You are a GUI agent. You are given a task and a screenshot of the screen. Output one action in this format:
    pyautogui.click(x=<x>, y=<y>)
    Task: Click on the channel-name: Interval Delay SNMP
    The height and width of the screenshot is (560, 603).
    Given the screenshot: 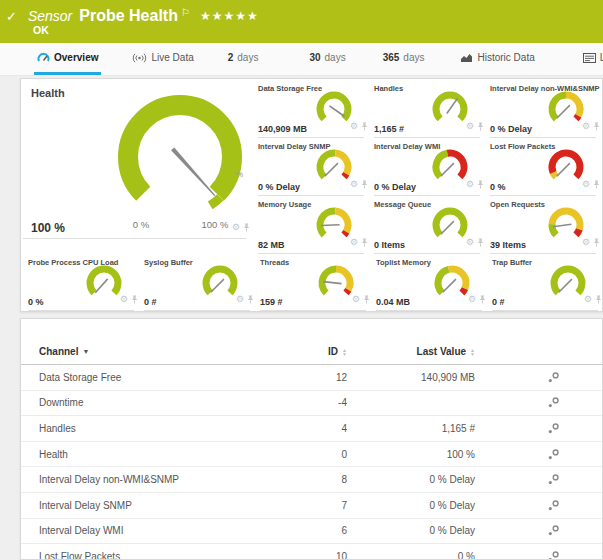 What is the action you would take?
    pyautogui.click(x=166, y=506)
    